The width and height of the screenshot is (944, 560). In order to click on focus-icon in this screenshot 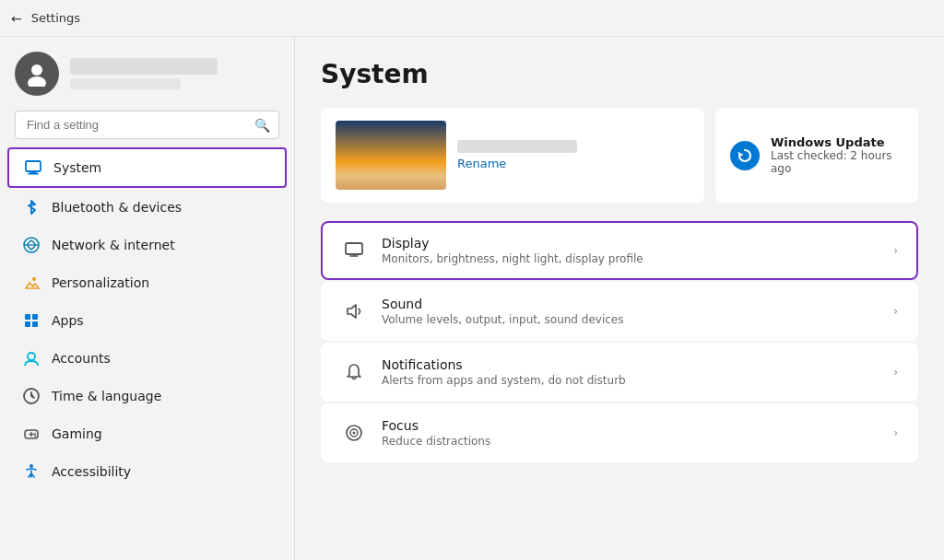, I will do `click(354, 433)`.